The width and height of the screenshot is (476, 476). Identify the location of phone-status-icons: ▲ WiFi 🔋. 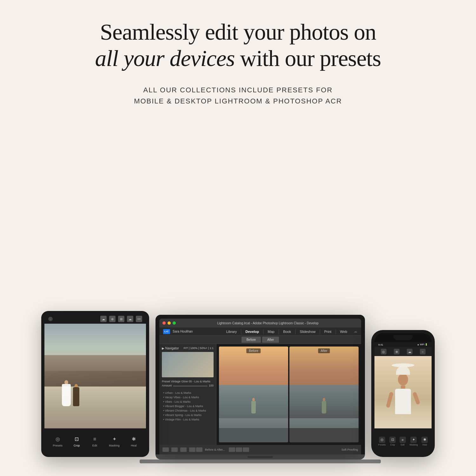
(422, 345).